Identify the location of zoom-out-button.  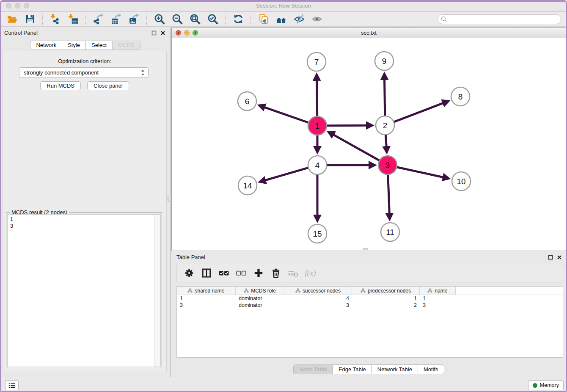
(177, 19).